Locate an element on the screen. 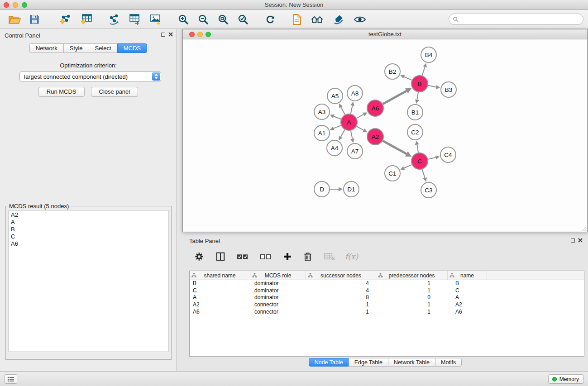  graph-node-B2: B2 is located at coordinates (392, 71).